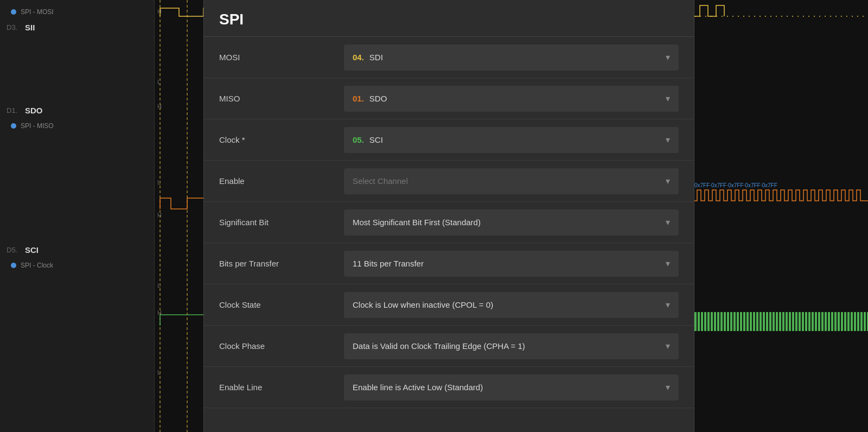  What do you see at coordinates (388, 264) in the screenshot?
I see `bits-per-transfer-value: 11 Bits per Transfer` at bounding box center [388, 264].